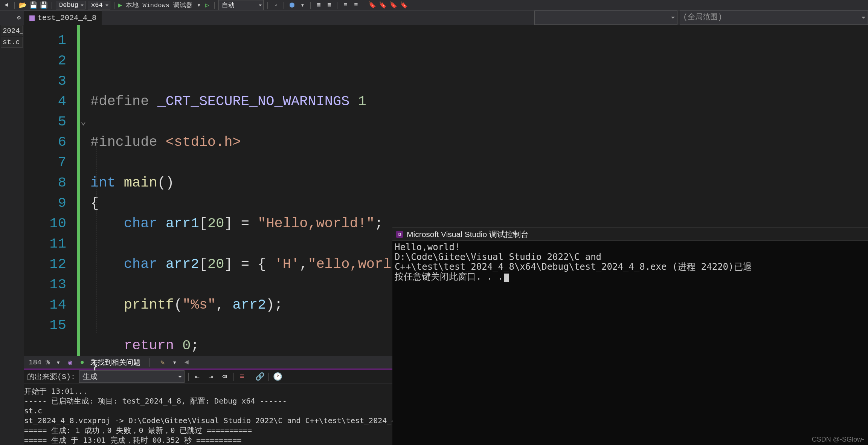  I want to click on comment-icon: ≡, so click(345, 5).